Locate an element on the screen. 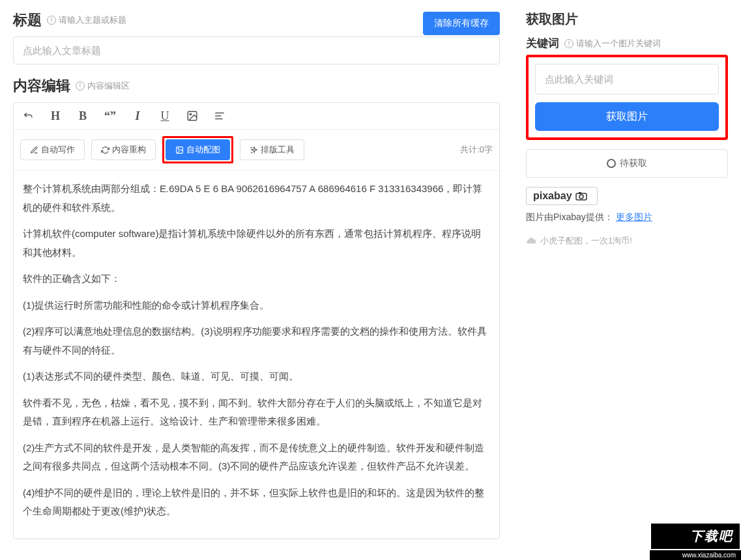 The image size is (741, 560). restructure-button: 内容重构 is located at coordinates (124, 150).